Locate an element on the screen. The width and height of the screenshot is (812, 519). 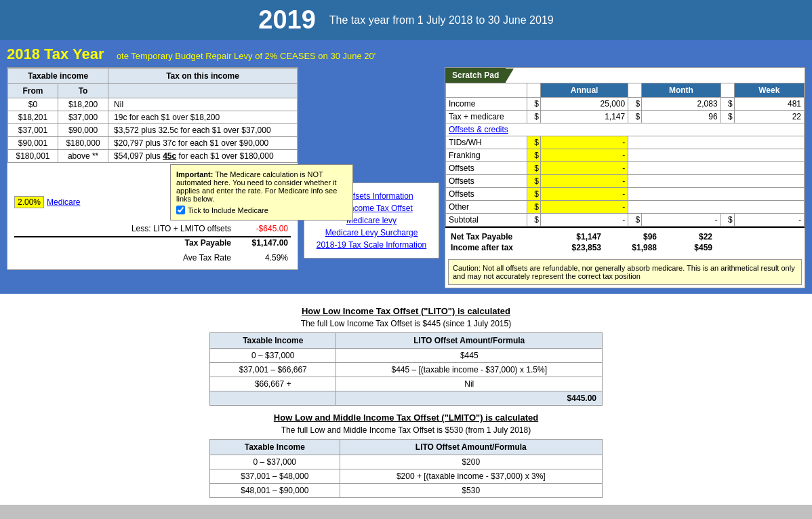
tax-scale-link: 2018-19 Tax Scale Information is located at coordinates (371, 245).